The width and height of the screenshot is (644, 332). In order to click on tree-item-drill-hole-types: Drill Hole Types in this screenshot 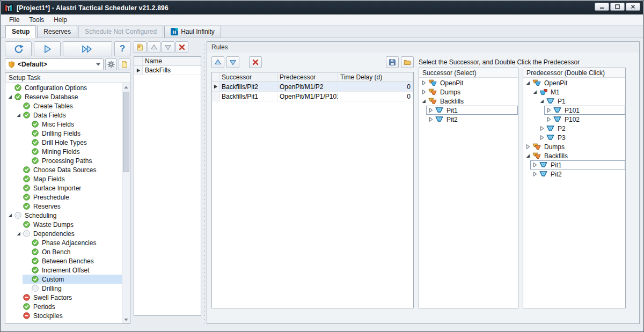, I will do `click(63, 143)`.